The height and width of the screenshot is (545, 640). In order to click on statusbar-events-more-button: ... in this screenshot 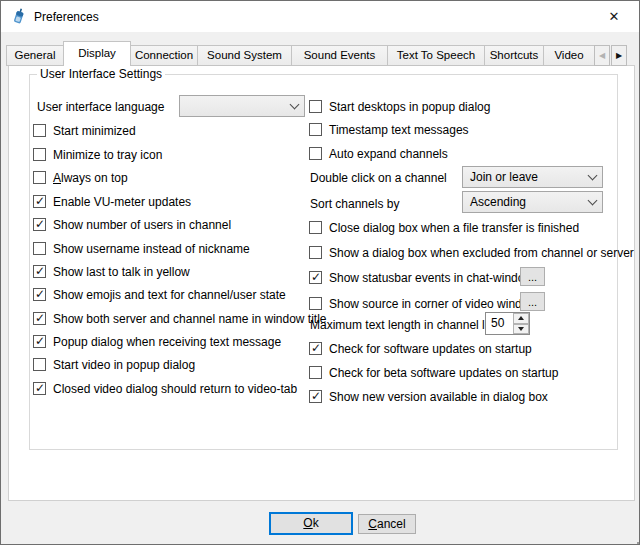, I will do `click(532, 276)`.